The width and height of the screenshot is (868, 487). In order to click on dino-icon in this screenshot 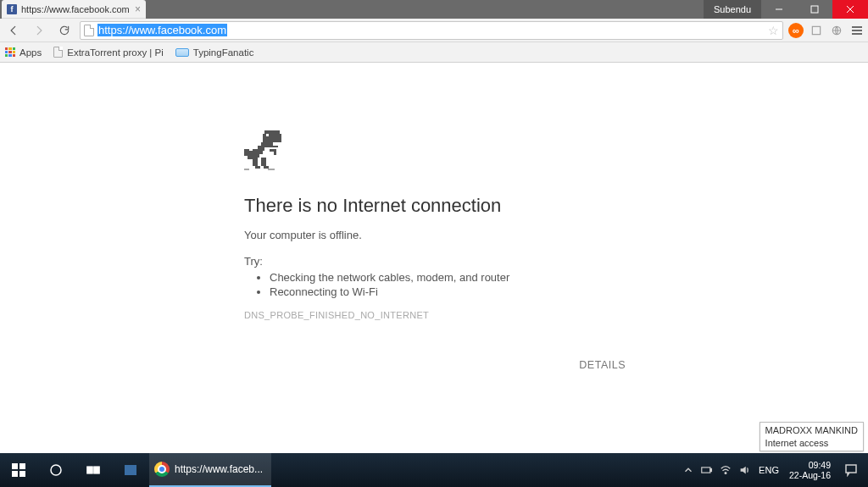, I will do `click(263, 151)`.